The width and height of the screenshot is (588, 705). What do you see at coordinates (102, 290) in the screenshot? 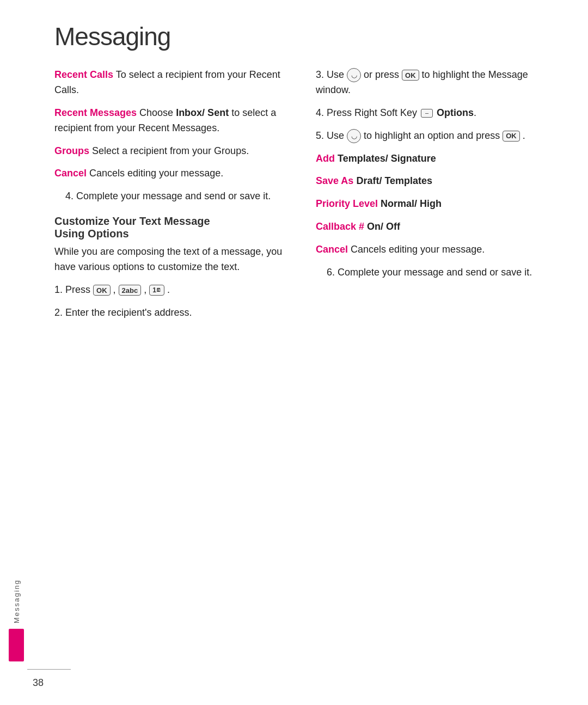
I see `ok-key-1: OK` at bounding box center [102, 290].